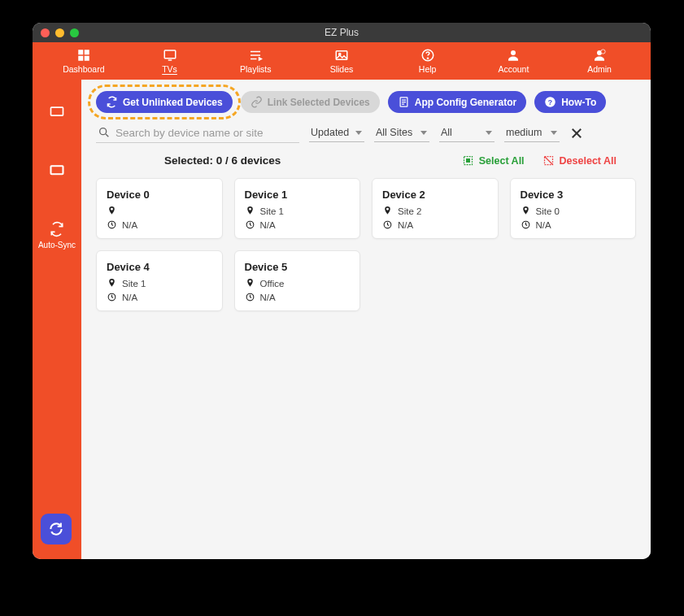 The width and height of the screenshot is (684, 616). I want to click on device-name: Device 1, so click(298, 195).